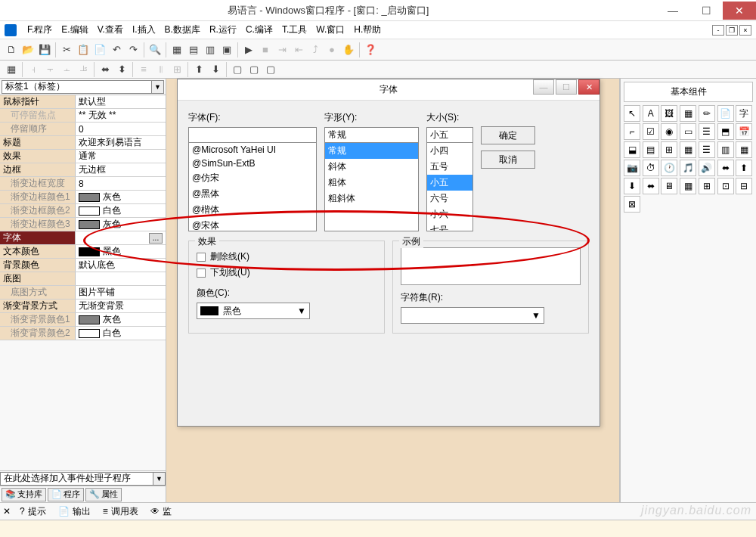 Image resolution: width=756 pixels, height=537 pixels. Describe the element at coordinates (83, 293) in the screenshot. I see `property-row: 底图方式图片平铺` at that location.